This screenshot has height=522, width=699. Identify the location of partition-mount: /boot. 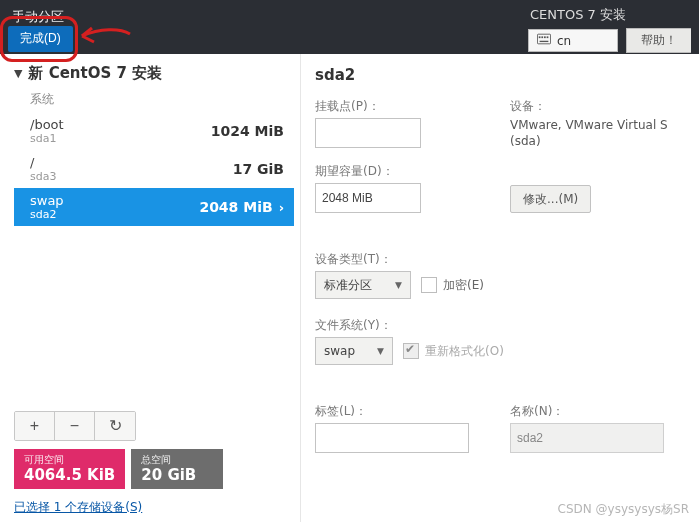
(47, 124).